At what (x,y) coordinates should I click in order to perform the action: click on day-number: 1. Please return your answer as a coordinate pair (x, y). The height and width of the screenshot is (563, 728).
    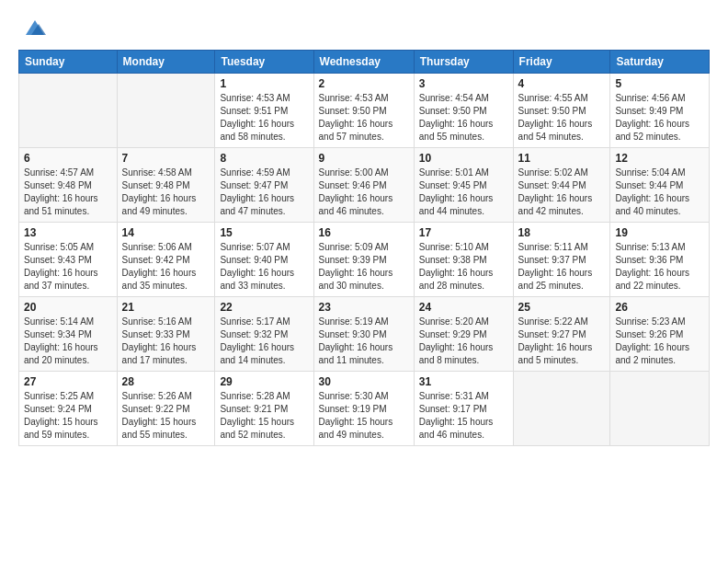
    Looking at the image, I should click on (264, 84).